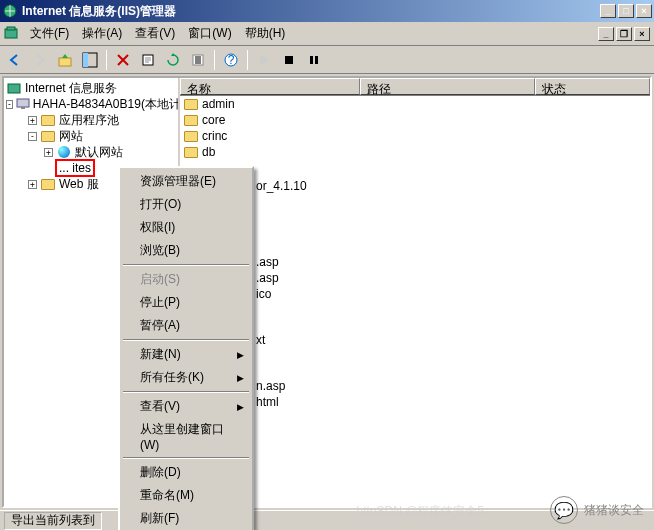 This screenshot has width=654, height=530. Describe the element at coordinates (327, 11) in the screenshot. I see `title-bar: Internet 信息服务(IIS)管理器 _ □ ×` at that location.